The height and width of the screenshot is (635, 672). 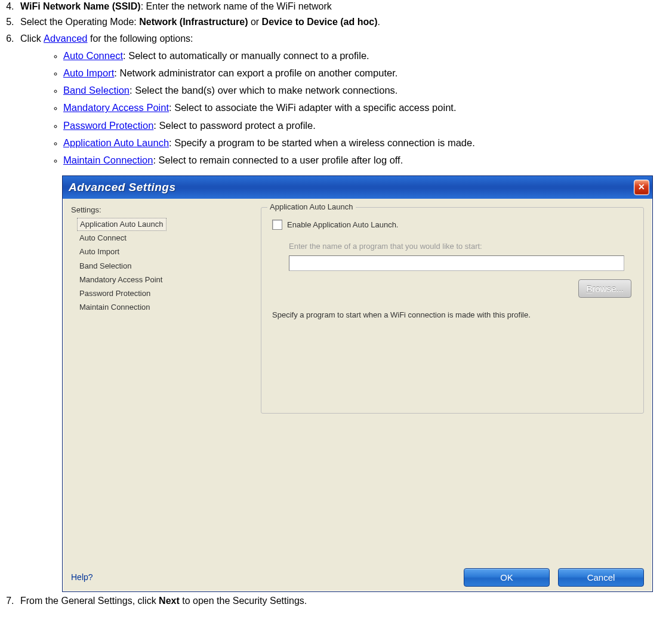 What do you see at coordinates (278, 160) in the screenshot?
I see `sub-rest: : Select to remain connected to a user p…` at bounding box center [278, 160].